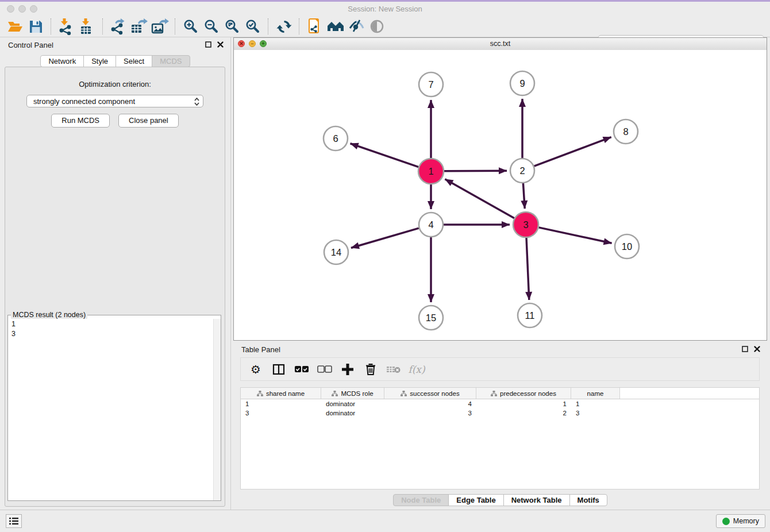  Describe the element at coordinates (284, 26) in the screenshot. I see `apply-layout-button` at that location.